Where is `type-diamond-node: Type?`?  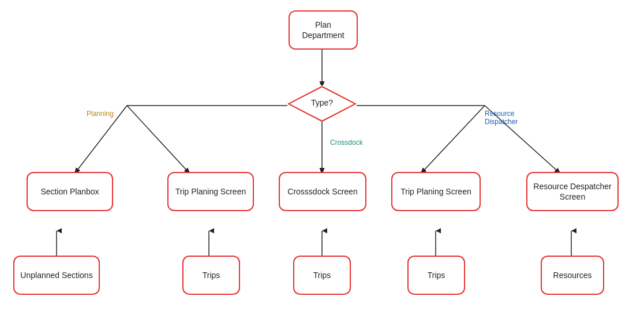
type-diamond-node: Type? is located at coordinates (322, 104).